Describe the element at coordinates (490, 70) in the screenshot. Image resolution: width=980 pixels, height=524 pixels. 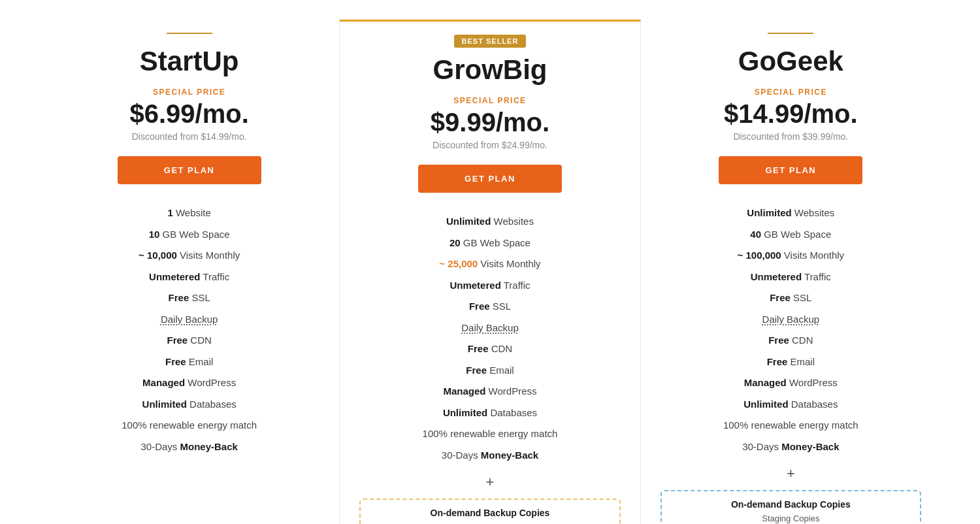
I see `plan-name-growbig: GrowBig` at that location.